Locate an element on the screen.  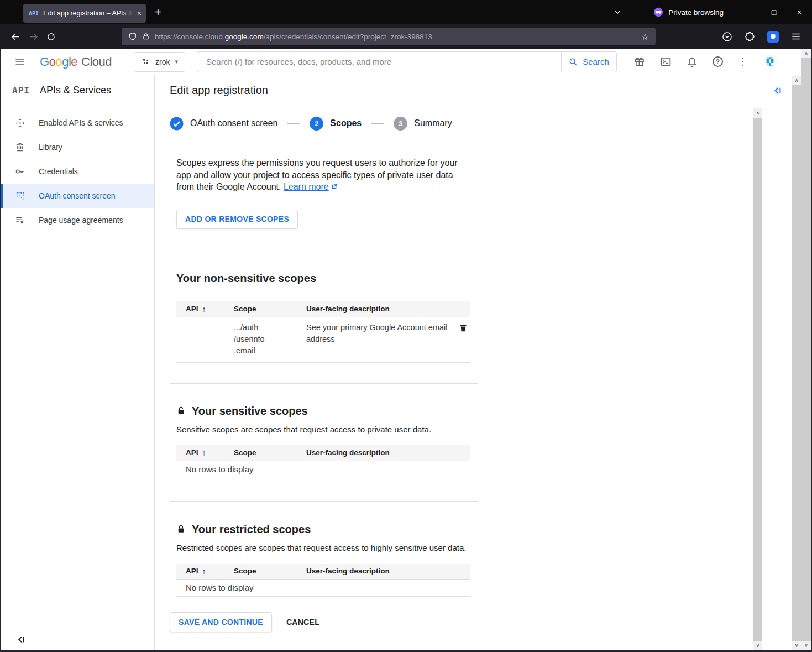
gcp-header: Google Cloud zrok ▾ Search is located at coordinates (406, 62).